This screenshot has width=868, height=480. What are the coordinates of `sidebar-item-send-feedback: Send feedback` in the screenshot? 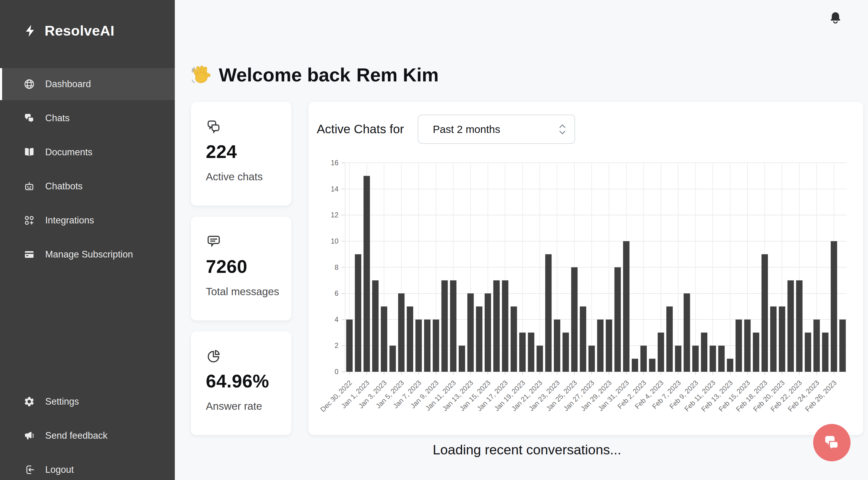 It's located at (88, 436).